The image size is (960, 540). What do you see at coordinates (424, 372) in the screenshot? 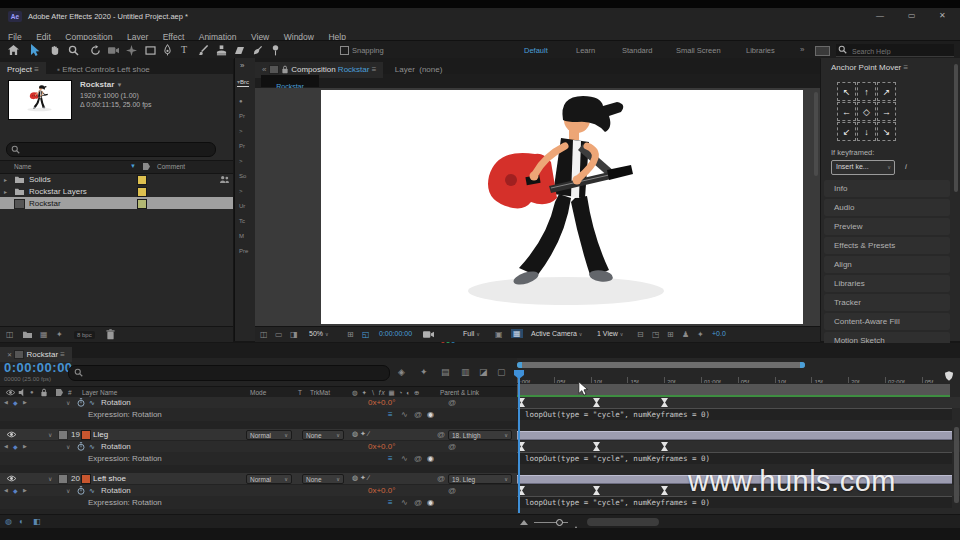
I see `draft-3d-icon: ✦` at bounding box center [424, 372].